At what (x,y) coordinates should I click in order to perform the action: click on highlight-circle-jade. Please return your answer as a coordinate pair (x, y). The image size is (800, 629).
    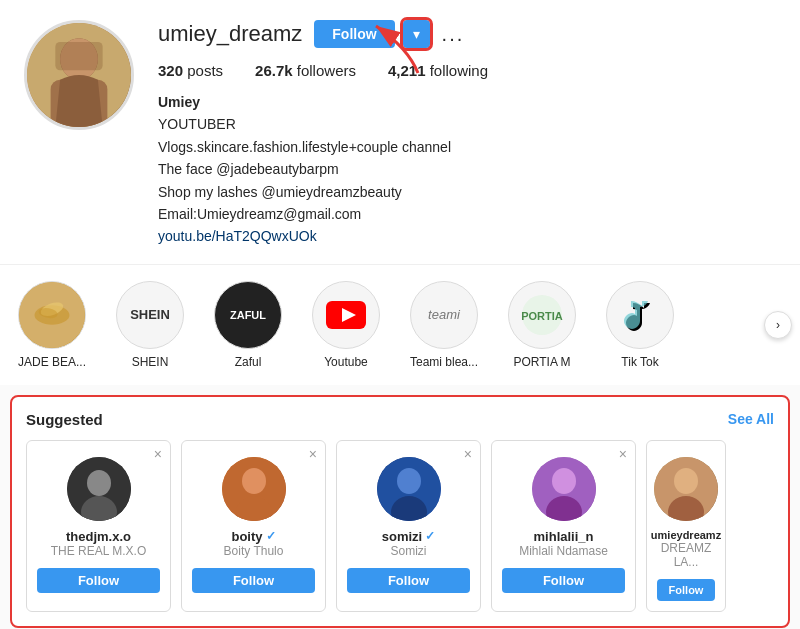
    Looking at the image, I should click on (52, 315).